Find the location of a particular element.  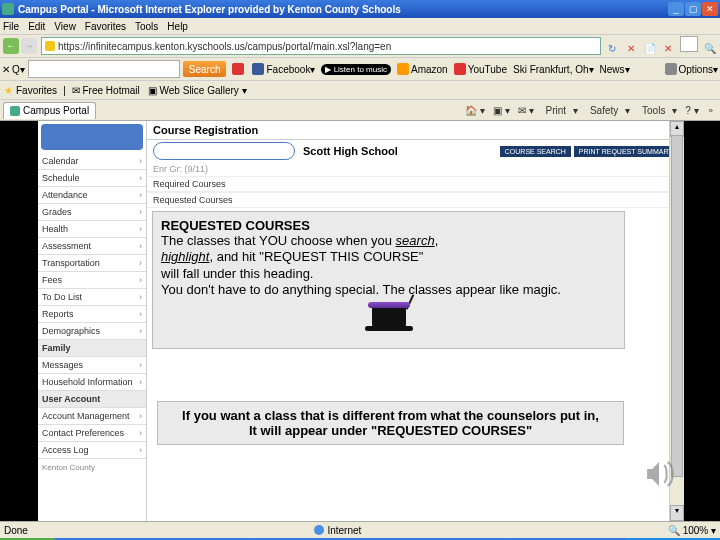

hotmail-link: ✉ Free Hotmail is located at coordinates (106, 90).